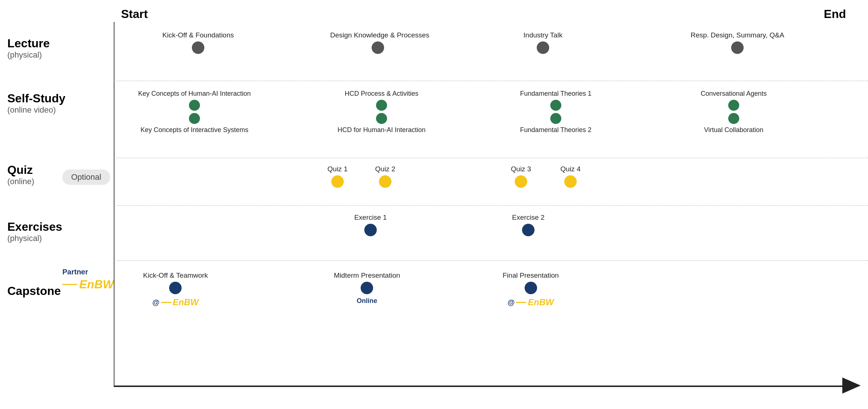 Image resolution: width=868 pixels, height=409 pixels. I want to click on lecture-item-2: Design Knowledge & Processes, so click(378, 43).